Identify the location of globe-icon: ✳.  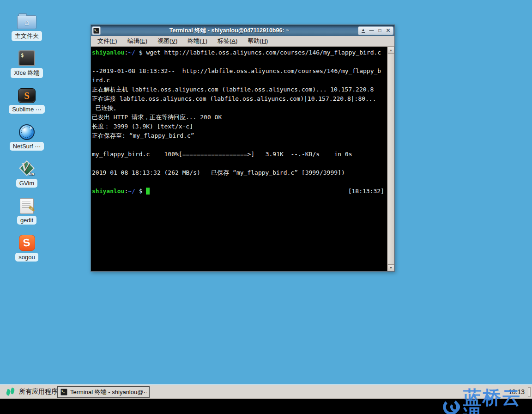
(27, 132).